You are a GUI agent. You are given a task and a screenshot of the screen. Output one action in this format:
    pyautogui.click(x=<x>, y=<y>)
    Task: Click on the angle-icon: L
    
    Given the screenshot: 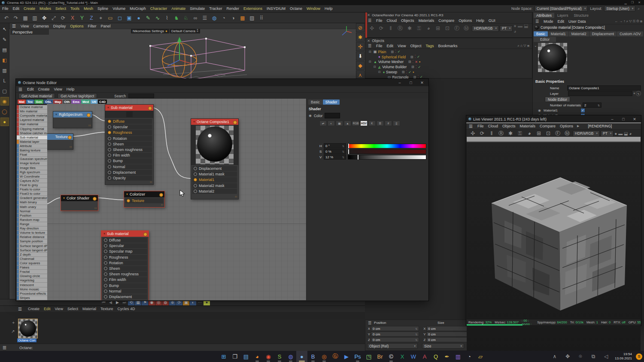 What is the action you would take?
    pyautogui.click(x=5, y=81)
    